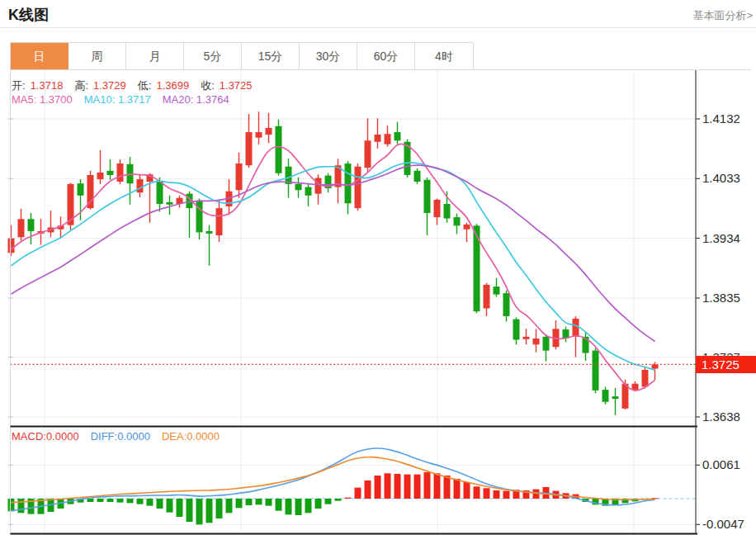  What do you see at coordinates (155, 56) in the screenshot?
I see `tab-month: 月` at bounding box center [155, 56].